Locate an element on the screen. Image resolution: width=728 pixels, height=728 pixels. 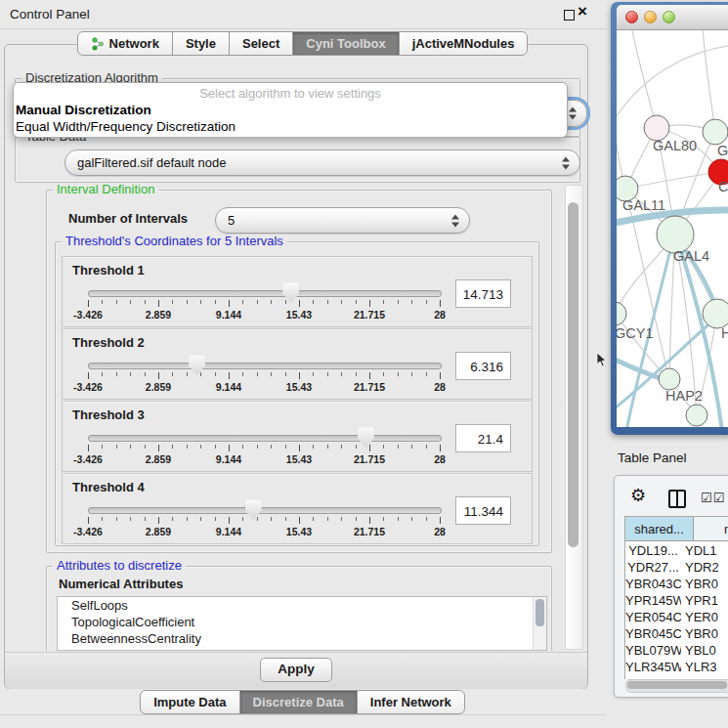
network-canvas: GAL80GALCGAL11GAL4GCY1HHAP2 is located at coordinates (672, 229).